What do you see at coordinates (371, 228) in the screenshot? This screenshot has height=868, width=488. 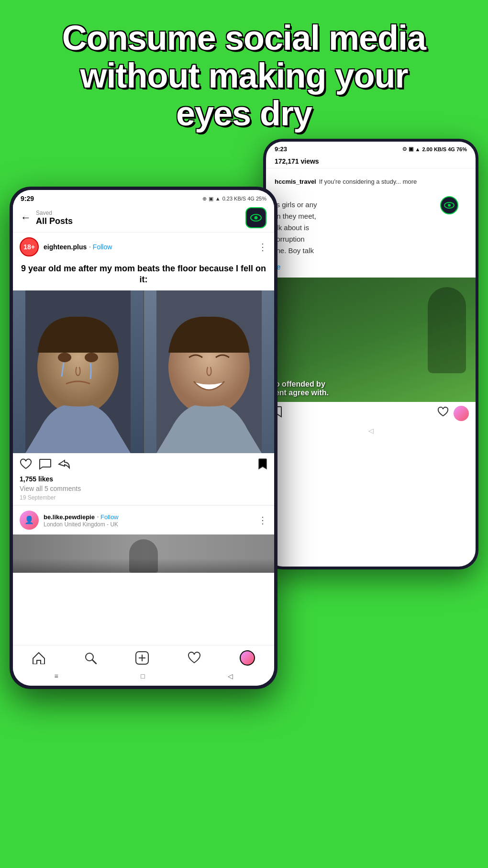 I see `back-body-line3: alk about is` at bounding box center [371, 228].